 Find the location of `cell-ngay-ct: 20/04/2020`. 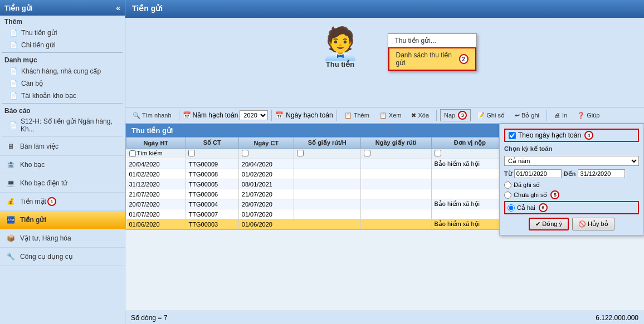

cell-ngay-ct: 20/04/2020 is located at coordinates (266, 164).